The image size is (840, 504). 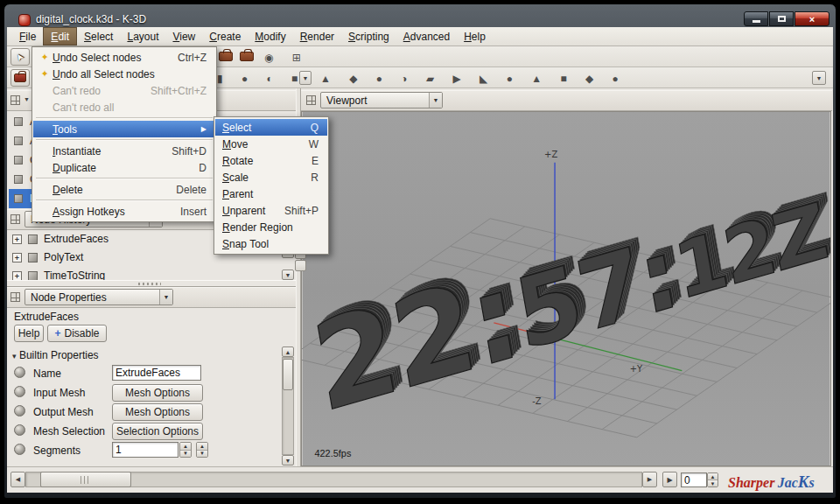 What do you see at coordinates (158, 431) in the screenshot?
I see `selection-options-button: Selection Options` at bounding box center [158, 431].